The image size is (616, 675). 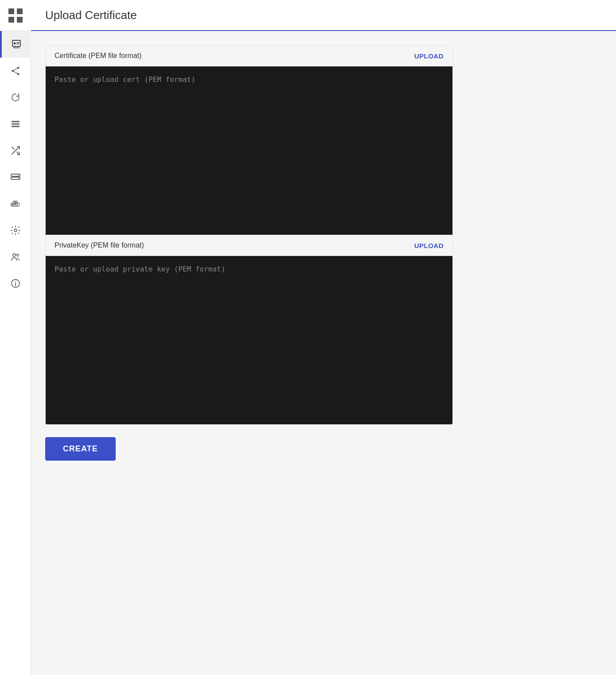 What do you see at coordinates (98, 56) in the screenshot?
I see `cert-label: Certificate (PEM file format)` at bounding box center [98, 56].